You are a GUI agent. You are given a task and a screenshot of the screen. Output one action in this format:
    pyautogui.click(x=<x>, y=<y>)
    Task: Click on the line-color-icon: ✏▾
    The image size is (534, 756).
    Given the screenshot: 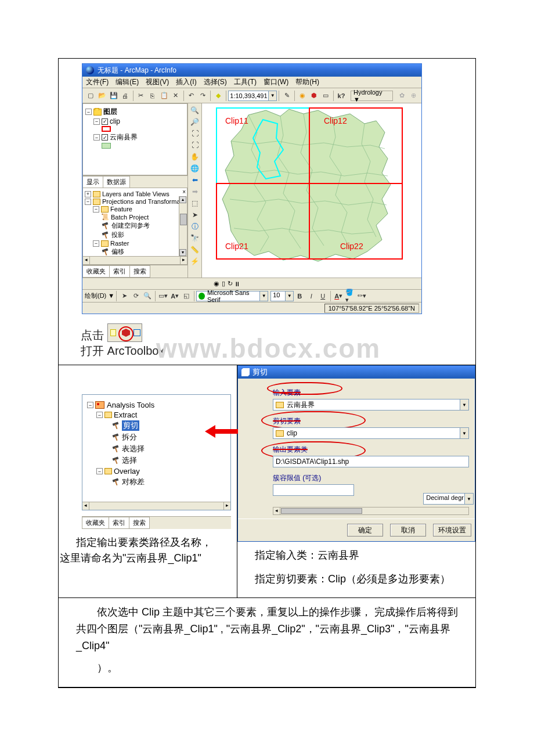 What is the action you would take?
    pyautogui.click(x=362, y=296)
    